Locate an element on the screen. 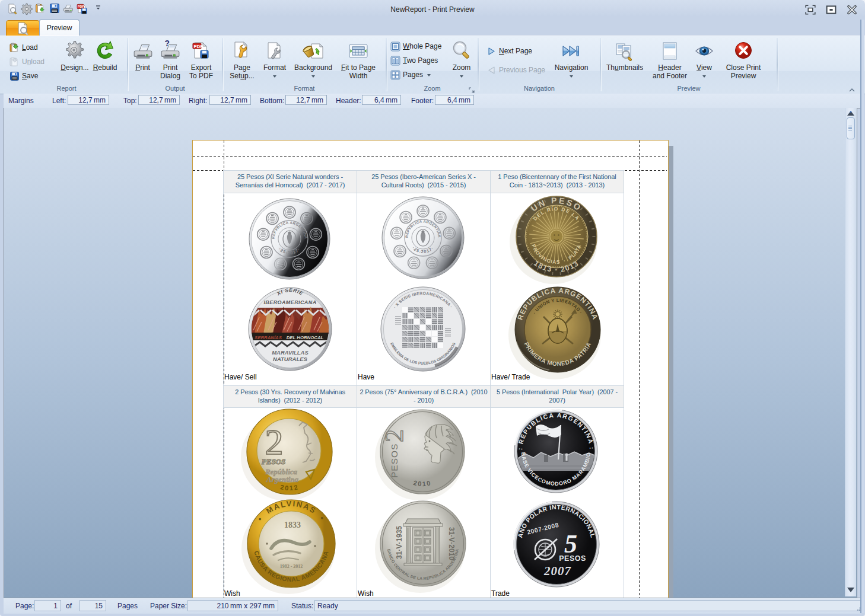  svg-text: NATURALES is located at coordinates (291, 359).